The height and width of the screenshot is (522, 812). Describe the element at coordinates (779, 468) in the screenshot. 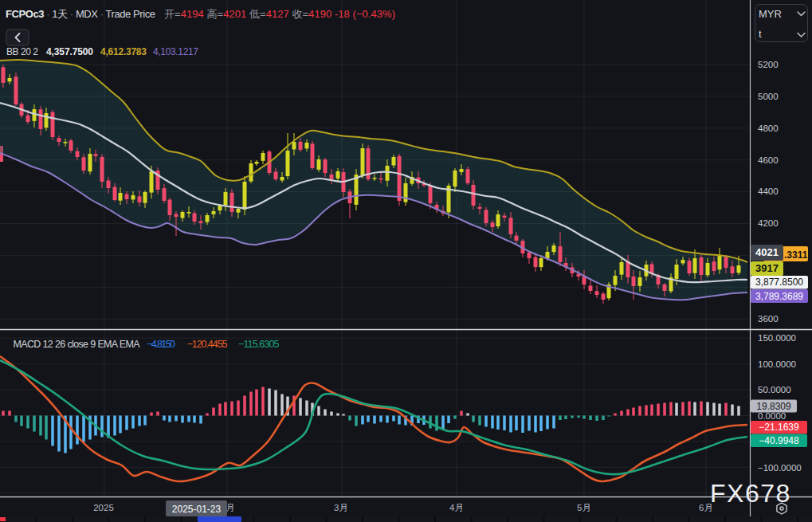

I see `svg-text: −100.0000` at that location.